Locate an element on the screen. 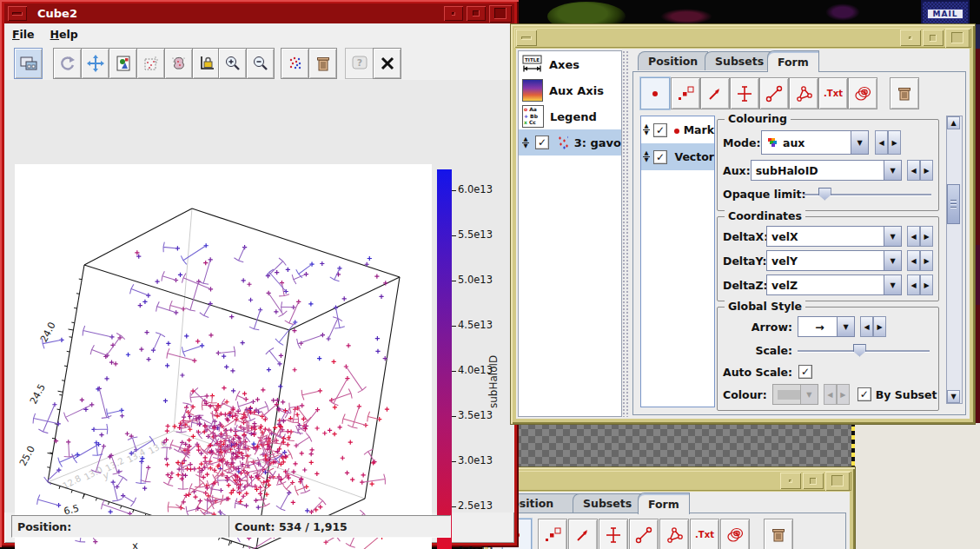  zoom-out-button is located at coordinates (261, 63).